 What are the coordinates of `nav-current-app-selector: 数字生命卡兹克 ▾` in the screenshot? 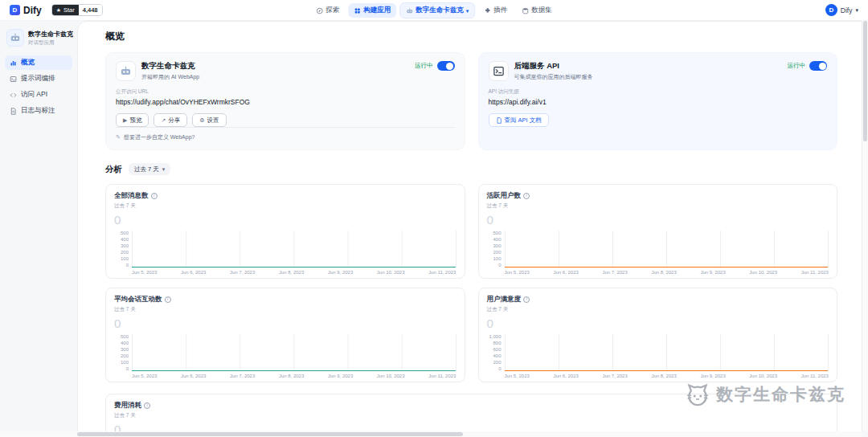 It's located at (437, 10).